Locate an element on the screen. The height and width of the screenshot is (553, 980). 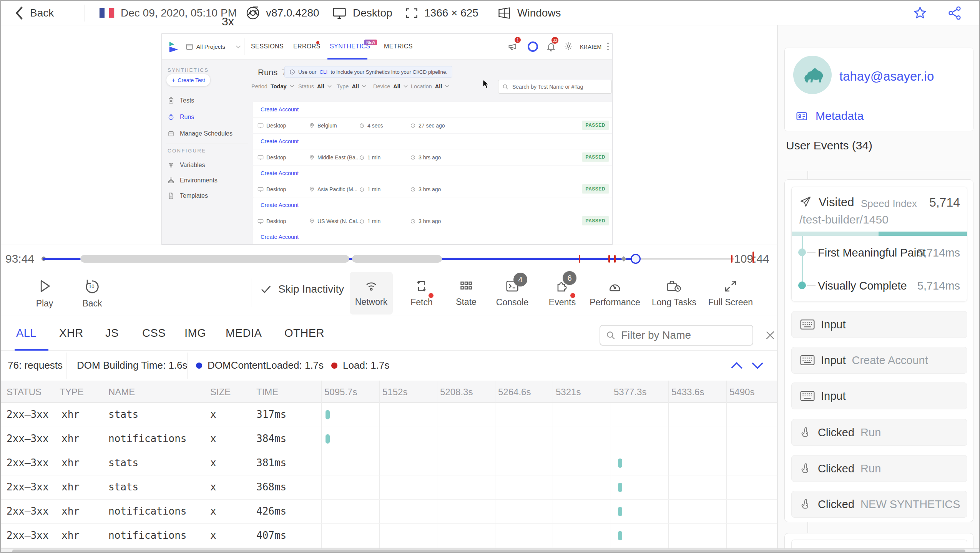
current-time: 93:44 is located at coordinates (20, 259).